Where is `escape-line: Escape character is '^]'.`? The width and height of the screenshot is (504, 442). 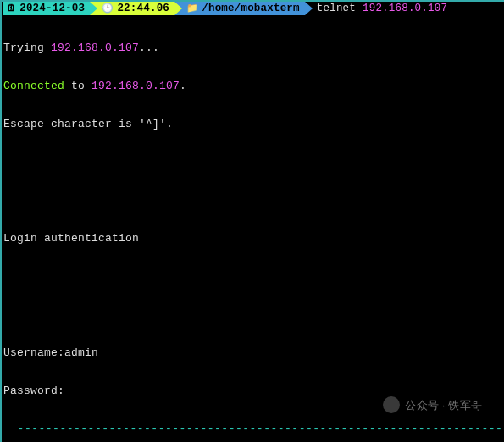
escape-line: Escape character is '^]'. is located at coordinates (252, 124).